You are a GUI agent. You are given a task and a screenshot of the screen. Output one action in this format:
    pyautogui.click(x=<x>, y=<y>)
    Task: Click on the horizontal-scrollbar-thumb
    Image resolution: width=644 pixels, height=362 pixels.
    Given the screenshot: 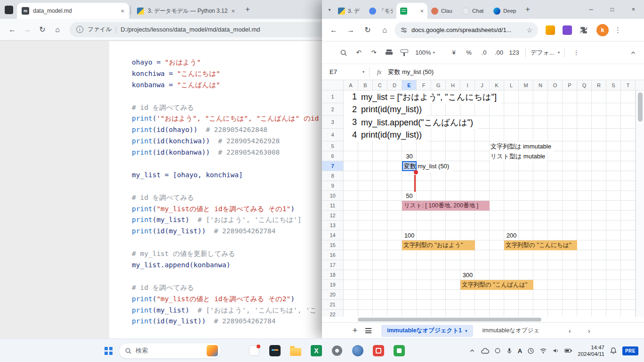 What is the action you would take?
    pyautogui.click(x=450, y=320)
    